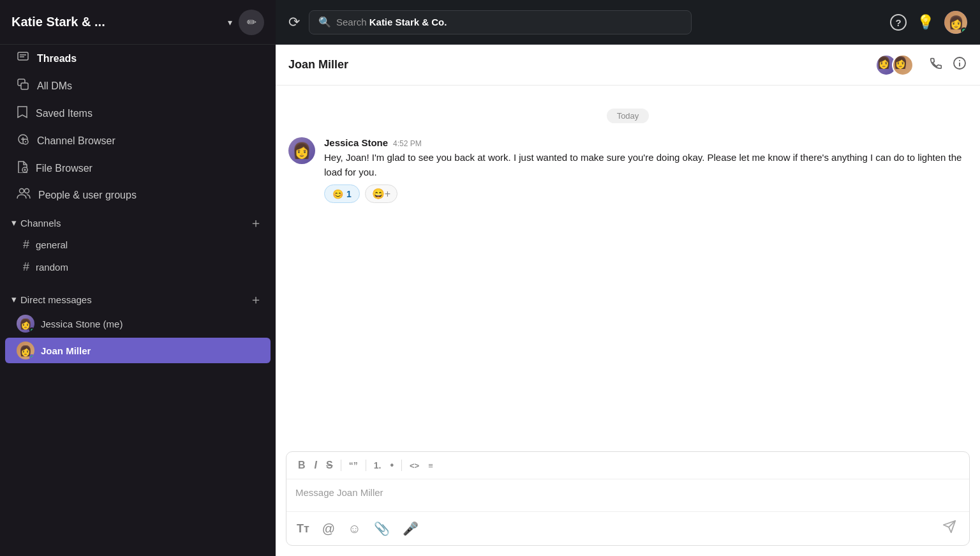 The width and height of the screenshot is (980, 556). I want to click on sidebar-item-all-dms: All DMs, so click(138, 86).